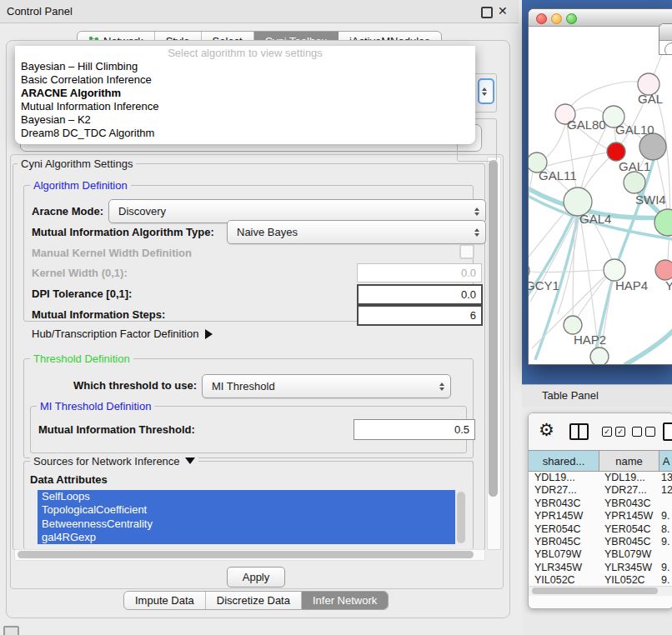 The image size is (672, 635). Describe the element at coordinates (600, 195) in the screenshot. I see `network-graph: GALGAL80GAL10GAL1GAL11SWI4GAL4GCY1HAP4YH…` at that location.